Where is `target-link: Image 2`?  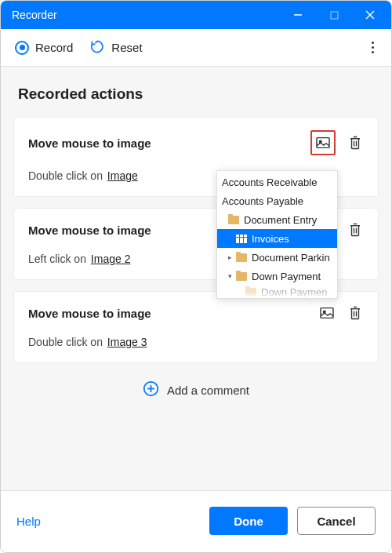
target-link: Image 2 is located at coordinates (111, 259).